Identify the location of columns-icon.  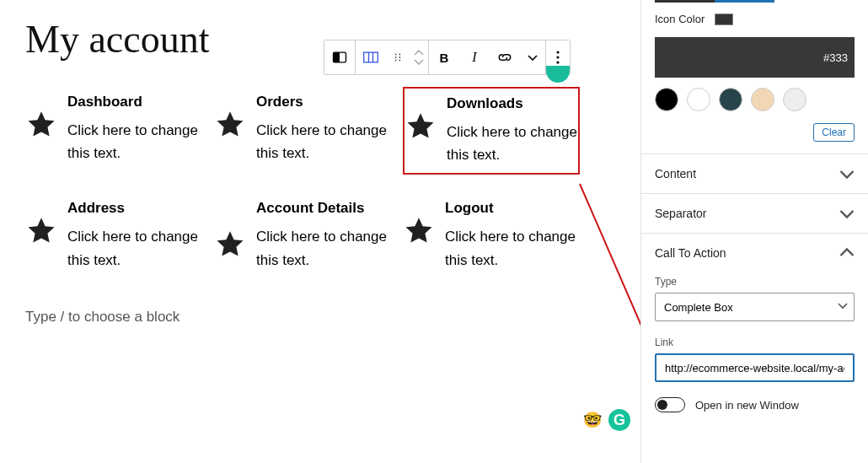
(371, 57).